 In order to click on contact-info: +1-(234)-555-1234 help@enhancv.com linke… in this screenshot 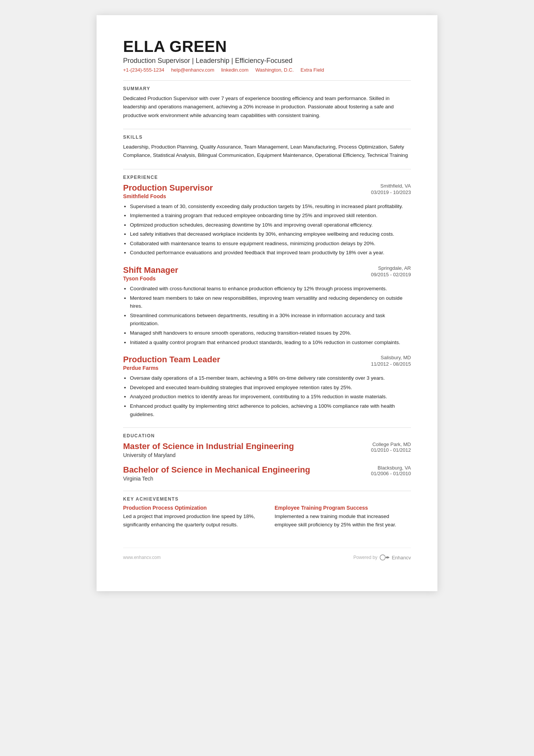, I will do `click(267, 70)`.